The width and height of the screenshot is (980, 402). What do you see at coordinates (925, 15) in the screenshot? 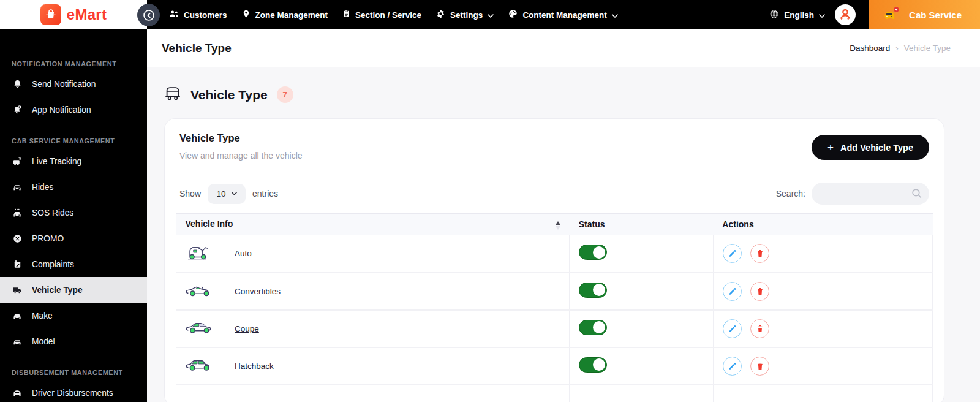
I see `service-switcher-cab-service: Cab Service` at bounding box center [925, 15].